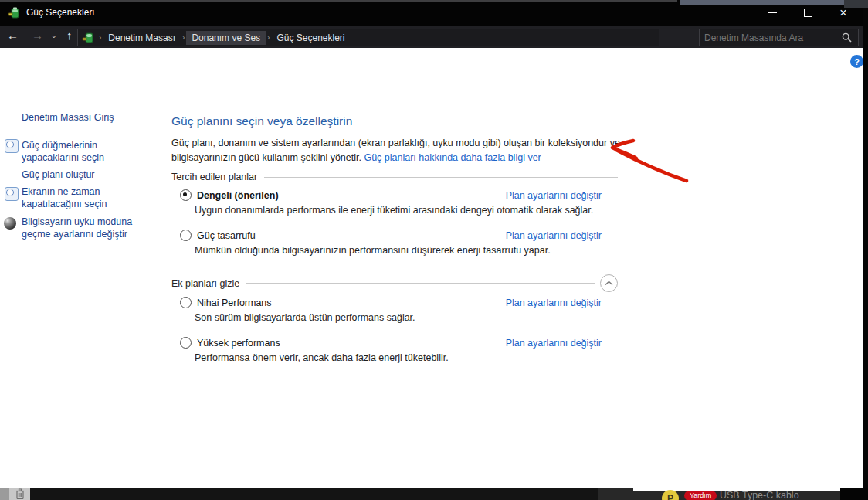  I want to click on taskbar-right, so click(854, 495).